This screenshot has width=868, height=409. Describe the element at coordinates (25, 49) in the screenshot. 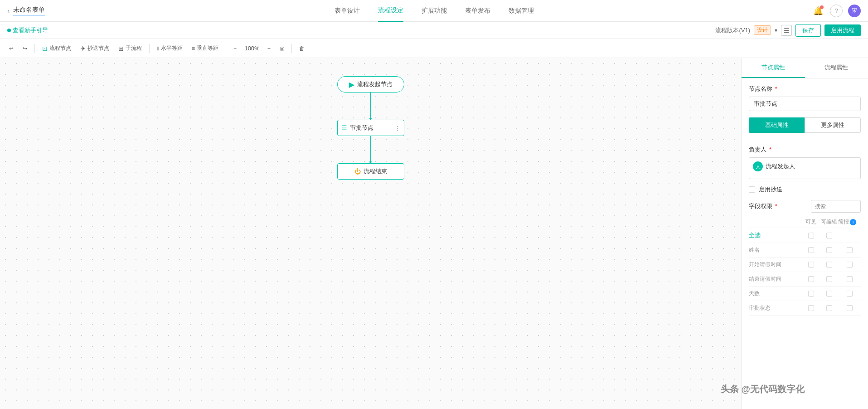

I see `redo-button: ↪` at that location.